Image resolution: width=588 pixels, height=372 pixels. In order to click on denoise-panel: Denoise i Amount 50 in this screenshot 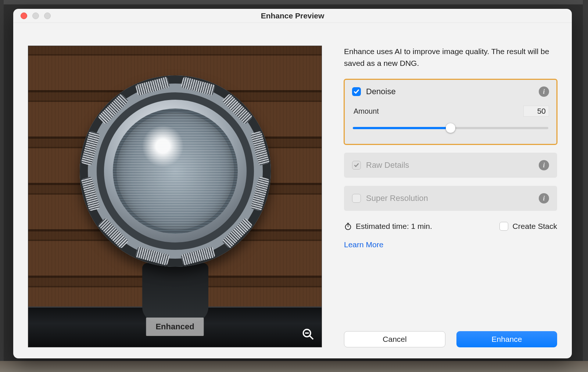, I will do `click(451, 112)`.